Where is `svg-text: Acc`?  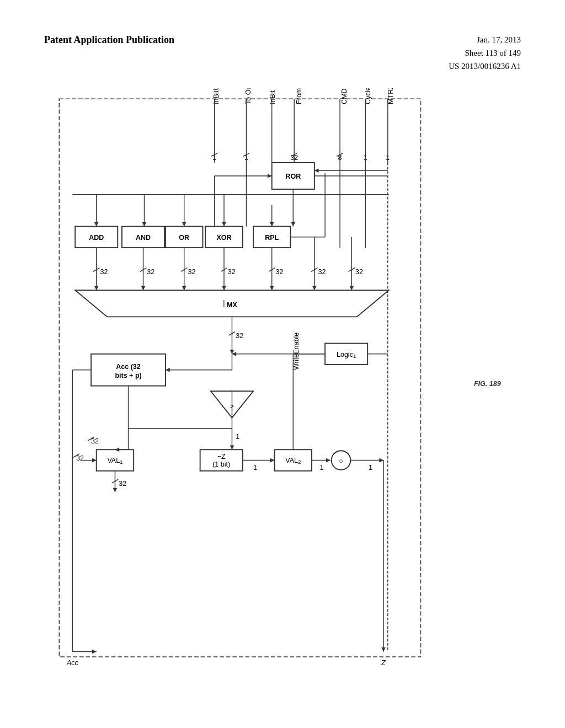
svg-text: Acc is located at coordinates (73, 663).